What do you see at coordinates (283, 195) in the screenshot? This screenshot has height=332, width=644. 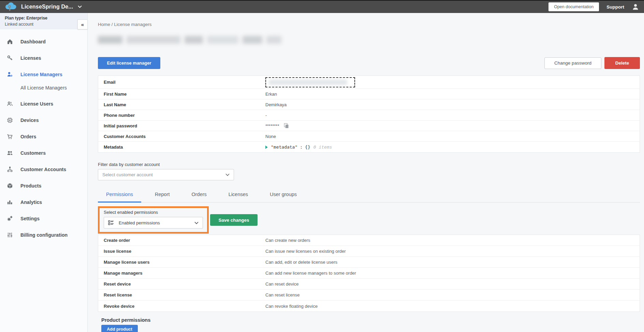 I see `tab-user-groups: User groups` at bounding box center [283, 195].